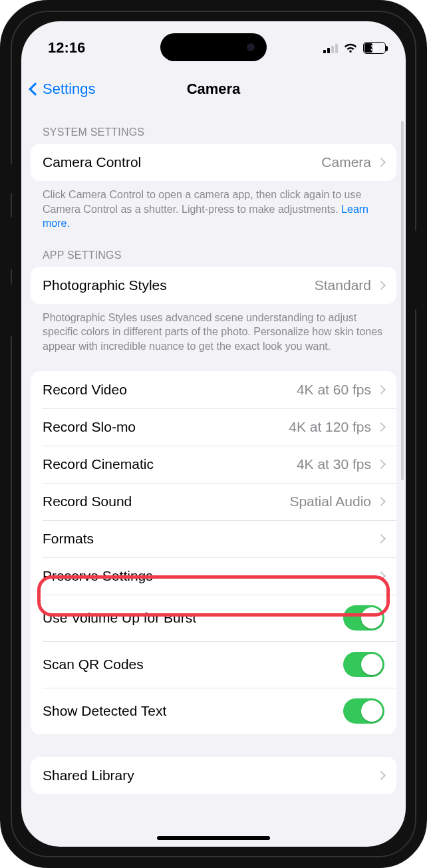  What do you see at coordinates (214, 89) in the screenshot?
I see `page-title: Camera` at bounding box center [214, 89].